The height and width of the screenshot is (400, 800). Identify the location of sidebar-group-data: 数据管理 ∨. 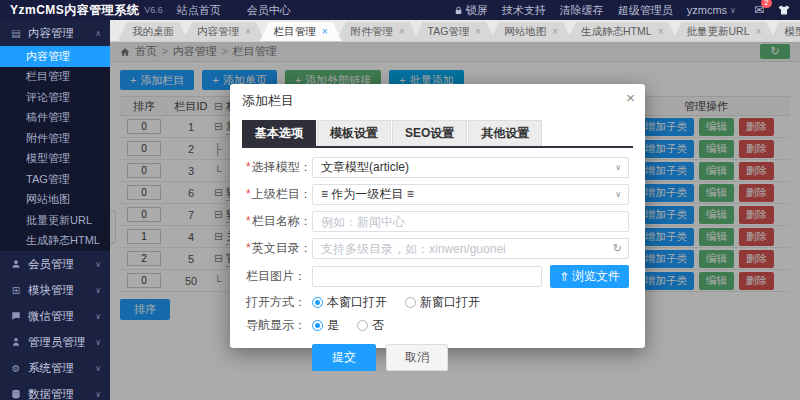
(55, 390).